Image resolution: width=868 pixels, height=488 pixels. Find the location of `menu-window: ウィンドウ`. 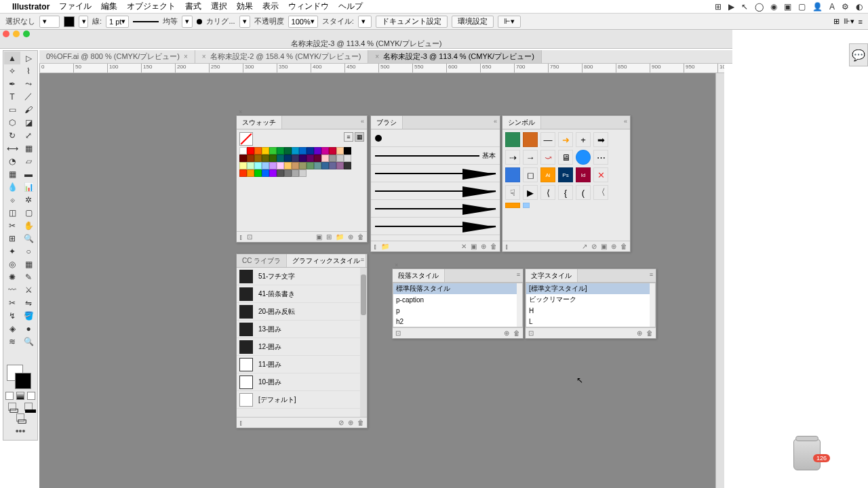

menu-window: ウィンドウ is located at coordinates (309, 7).